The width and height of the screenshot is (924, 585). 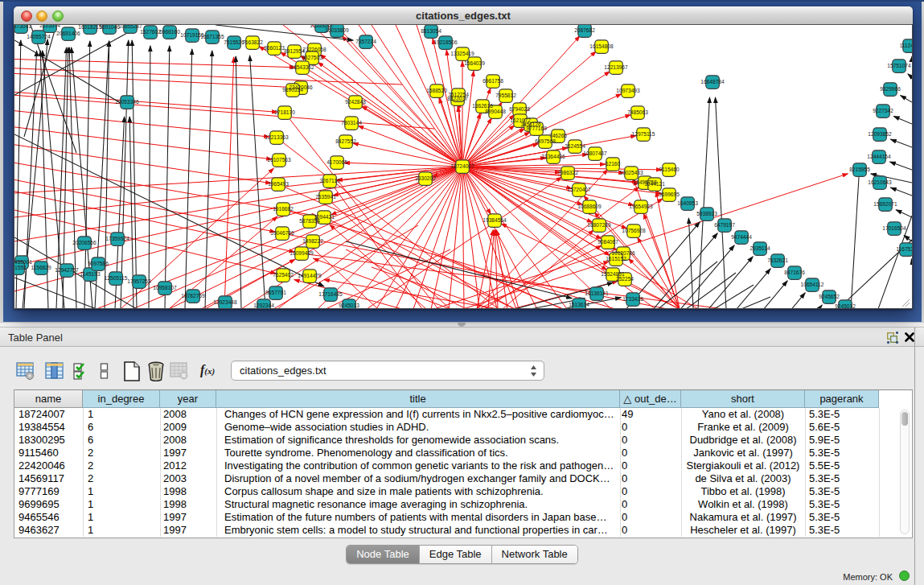 I want to click on svg-text: 1145193, so click(x=90, y=274).